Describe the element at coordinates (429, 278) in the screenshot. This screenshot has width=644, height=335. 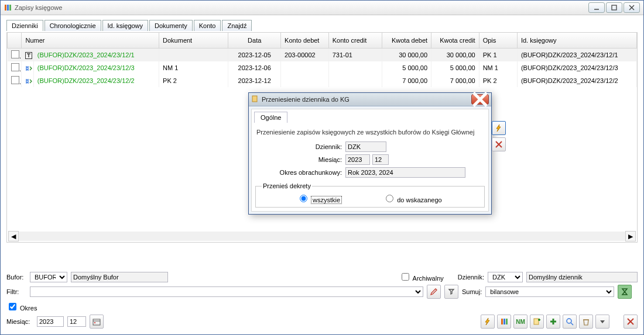
I see `archiwalny-label: Archiwalny` at that location.